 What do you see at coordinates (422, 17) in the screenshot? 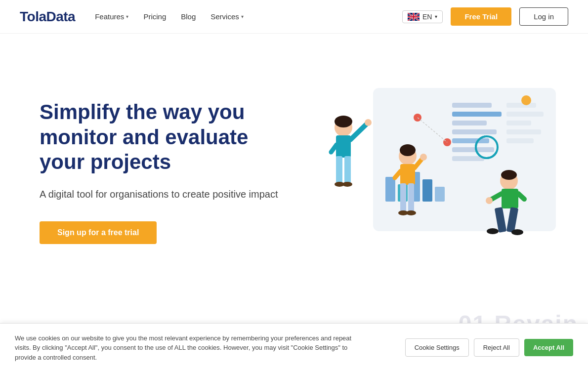
I see `language-selector: EN ▾` at bounding box center [422, 17].